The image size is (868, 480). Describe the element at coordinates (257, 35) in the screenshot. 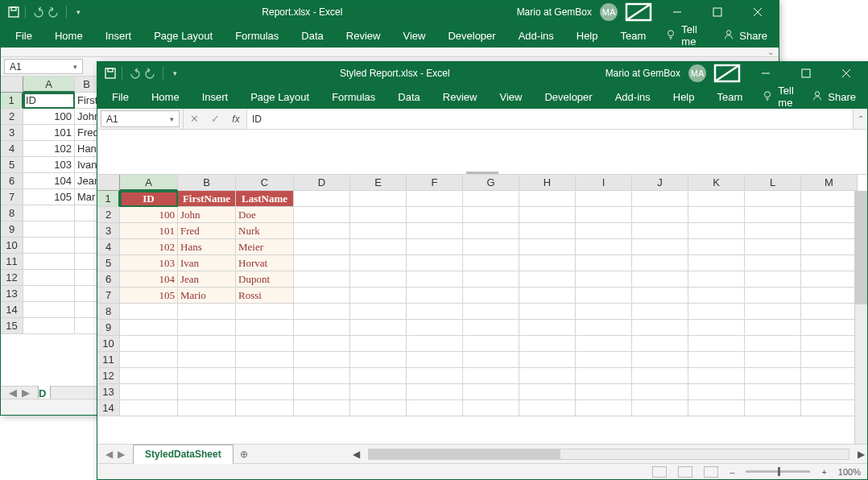

I see `ribbon-tab-formulas: Formulas` at that location.